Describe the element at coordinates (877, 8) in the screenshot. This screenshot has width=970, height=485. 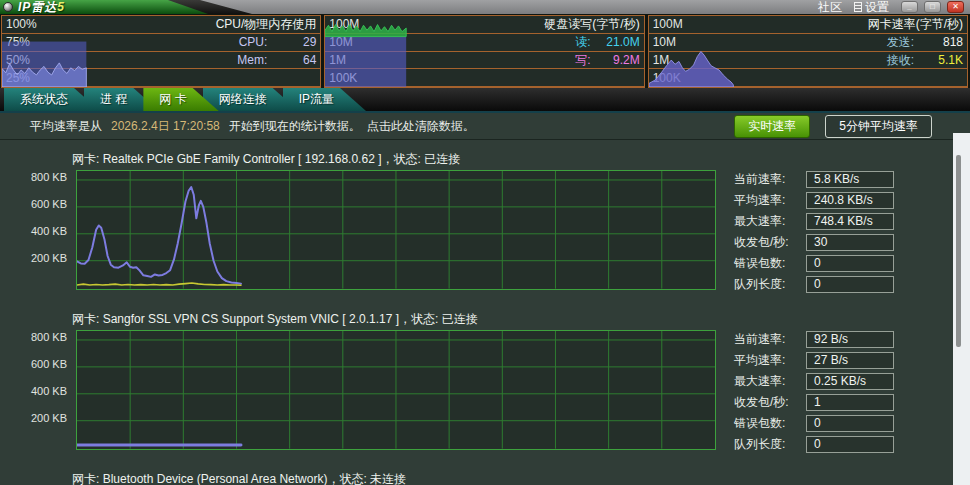
I see `settings-label: 设置` at that location.